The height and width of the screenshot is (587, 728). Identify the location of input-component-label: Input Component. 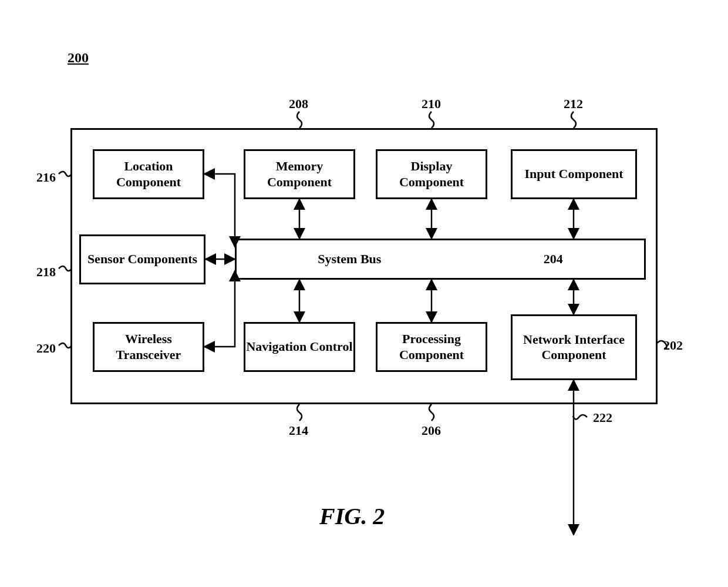
(574, 174).